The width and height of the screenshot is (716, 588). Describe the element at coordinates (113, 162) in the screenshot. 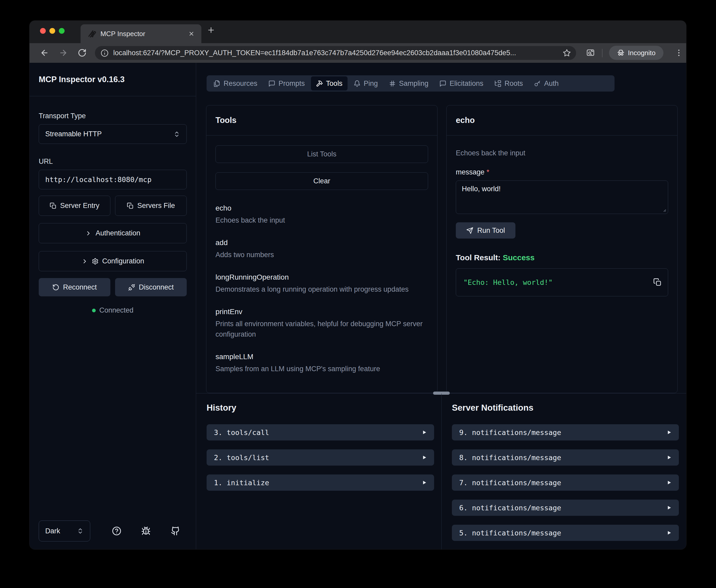

I see `url-label: URL` at that location.